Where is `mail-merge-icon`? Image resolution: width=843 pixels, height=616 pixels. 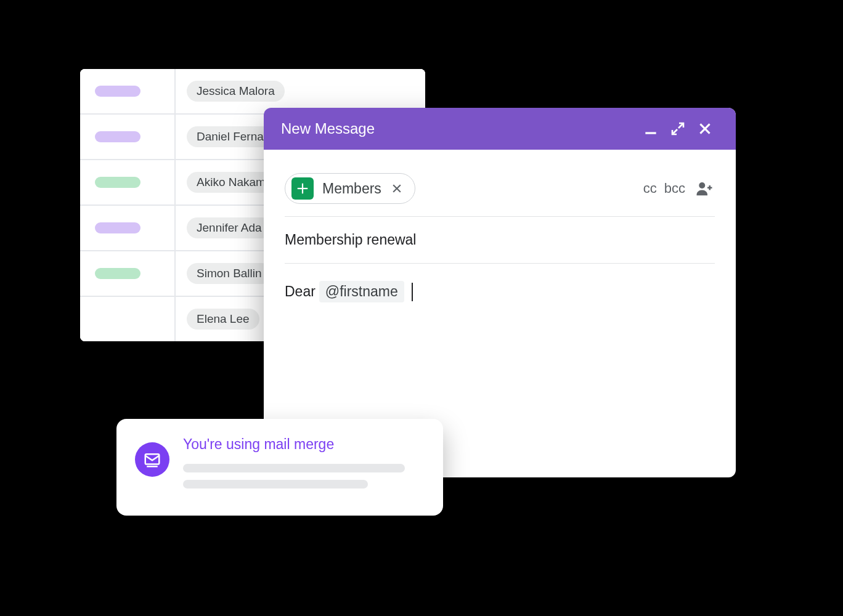 mail-merge-icon is located at coordinates (152, 460).